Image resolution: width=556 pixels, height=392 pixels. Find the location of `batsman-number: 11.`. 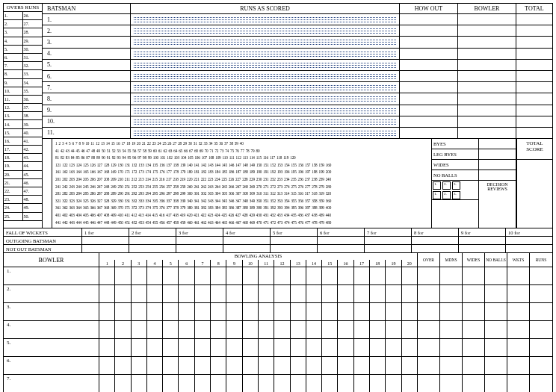

batsman-number: 11. is located at coordinates (87, 133).